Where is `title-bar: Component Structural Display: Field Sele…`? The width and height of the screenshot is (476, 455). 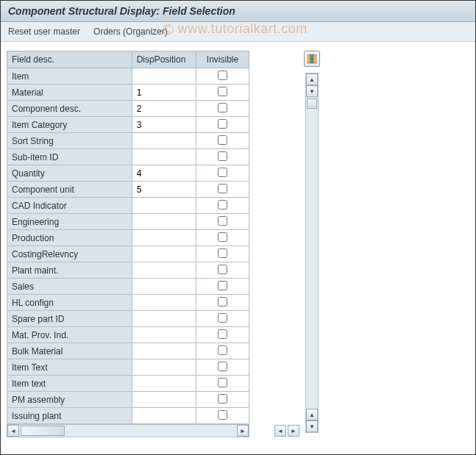
title-bar: Component Structural Display: Field Sele… is located at coordinates (238, 12).